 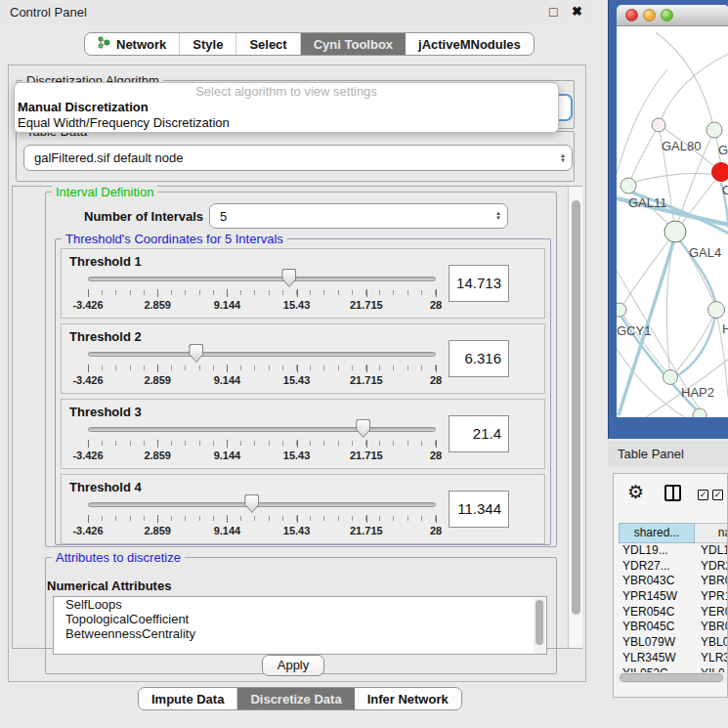 What do you see at coordinates (657, 581) in the screenshot?
I see `table-cell-shared-name: YBR043C` at bounding box center [657, 581].